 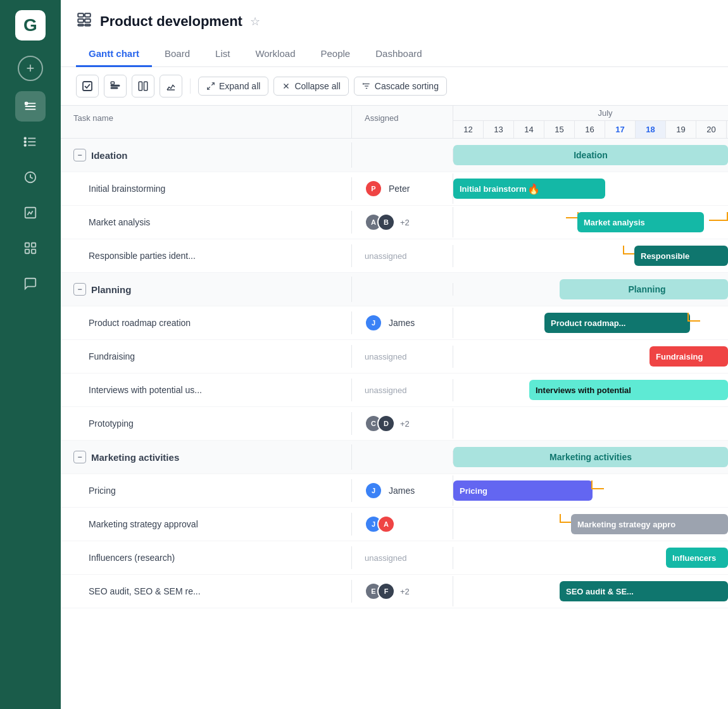 I want to click on task-market-analysis-bar-cell: Market analysis, so click(x=591, y=222).